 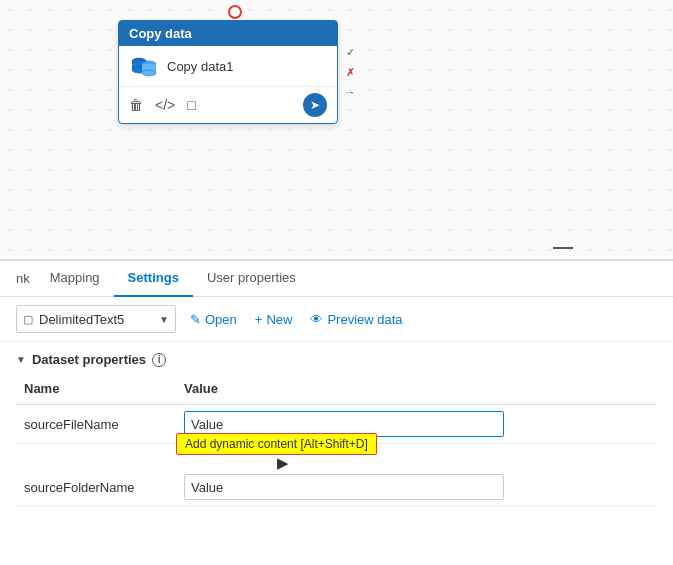 What do you see at coordinates (28, 320) in the screenshot?
I see `dataset-icon: ▢` at bounding box center [28, 320].